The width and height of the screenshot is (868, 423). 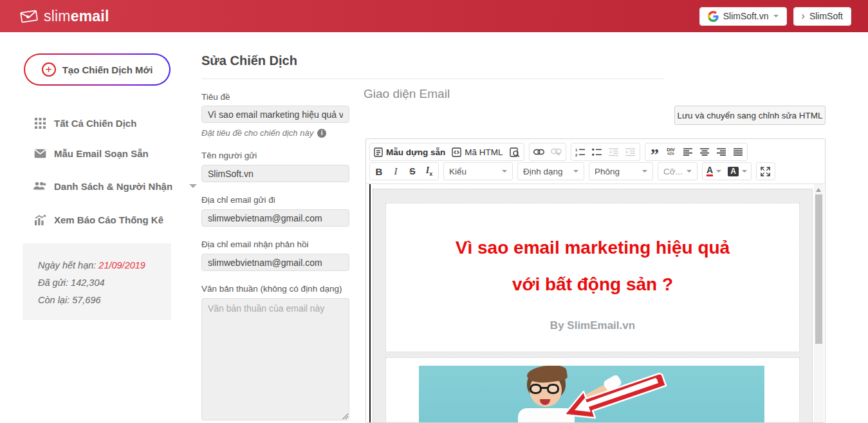 What do you see at coordinates (818, 303) in the screenshot?
I see `editor-scrollbar` at bounding box center [818, 303].